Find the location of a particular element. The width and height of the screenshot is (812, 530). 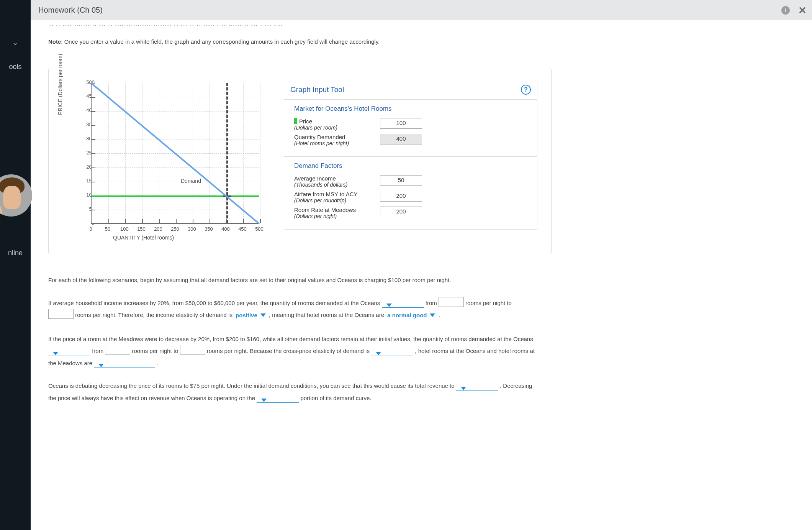

xtick: 100 is located at coordinates (124, 229).